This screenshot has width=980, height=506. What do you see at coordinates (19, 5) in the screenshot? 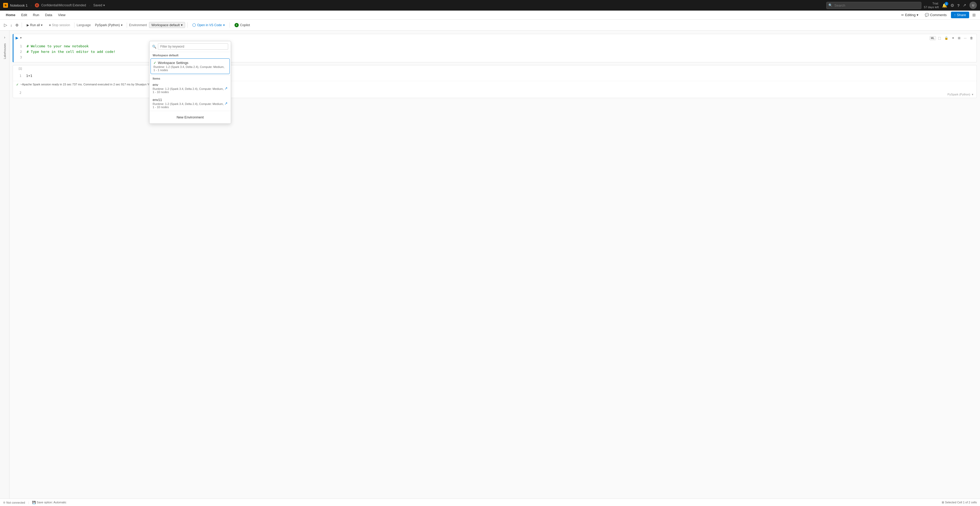
I see `notebook-title: Notebook 1` at bounding box center [19, 5].